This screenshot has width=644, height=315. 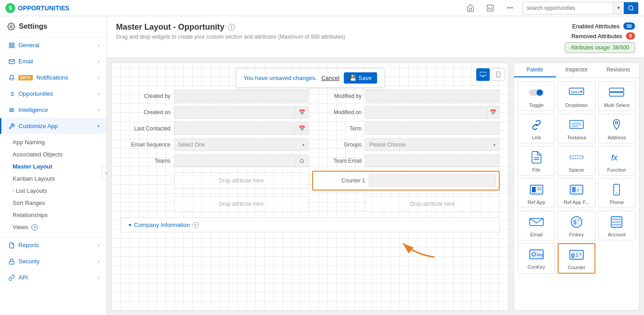 What do you see at coordinates (406, 181) in the screenshot?
I see `form-field-counter: Counter 1` at bounding box center [406, 181].